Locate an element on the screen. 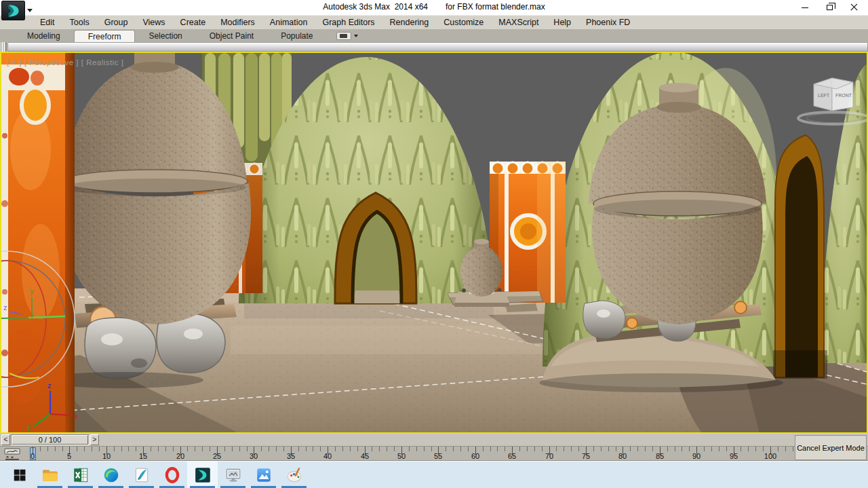 This screenshot has height=488, width=868. menu-create: Create is located at coordinates (193, 22).